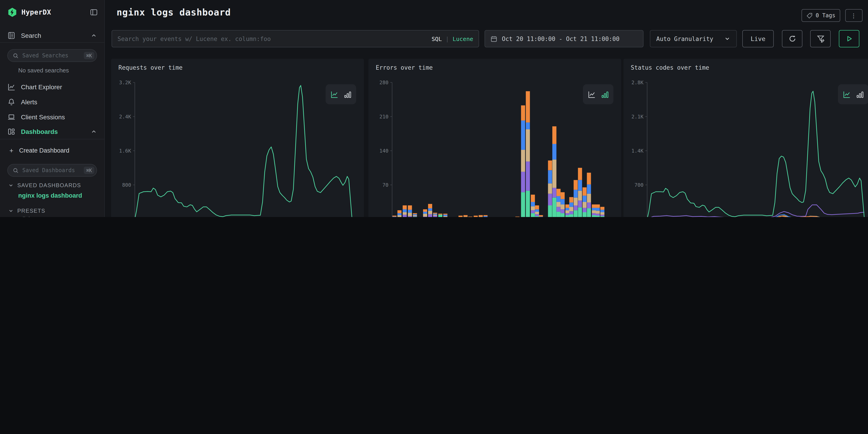 This screenshot has width=868, height=434. I want to click on svg-text: 1.6K, so click(125, 151).